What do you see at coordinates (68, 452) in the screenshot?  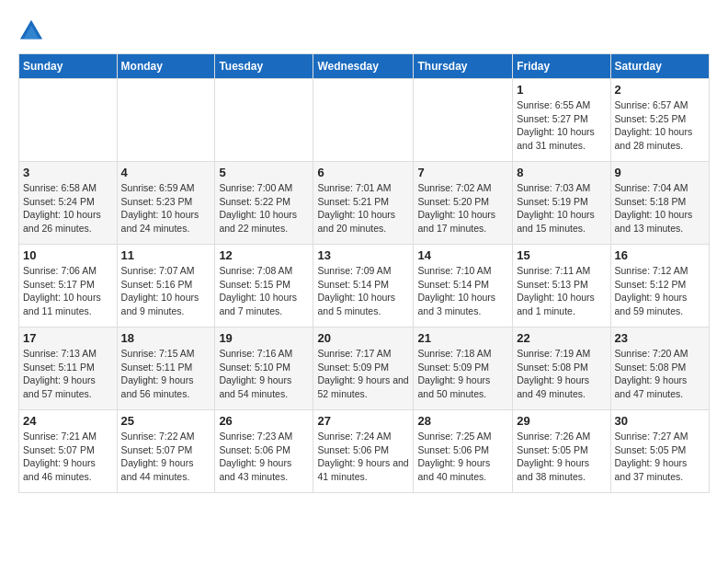 I see `day-cell: 24Sunrise: 7:21 AM Sunset: 5:07 PM Dayli…` at bounding box center [68, 452].